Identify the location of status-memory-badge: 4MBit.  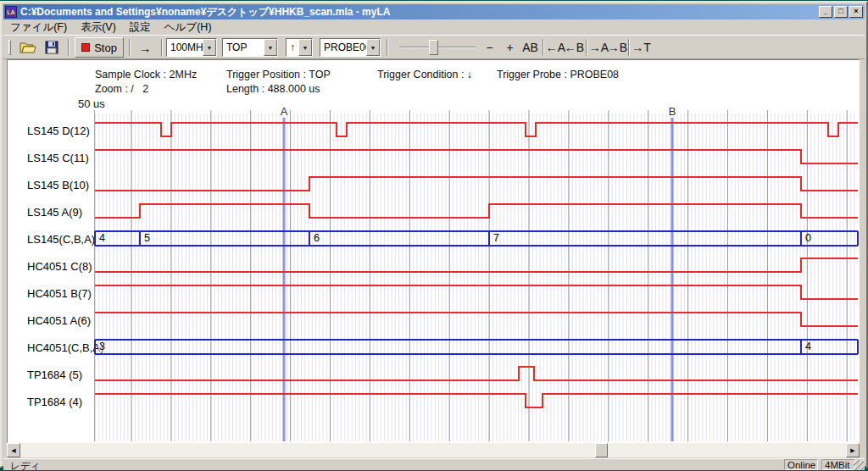
(838, 464).